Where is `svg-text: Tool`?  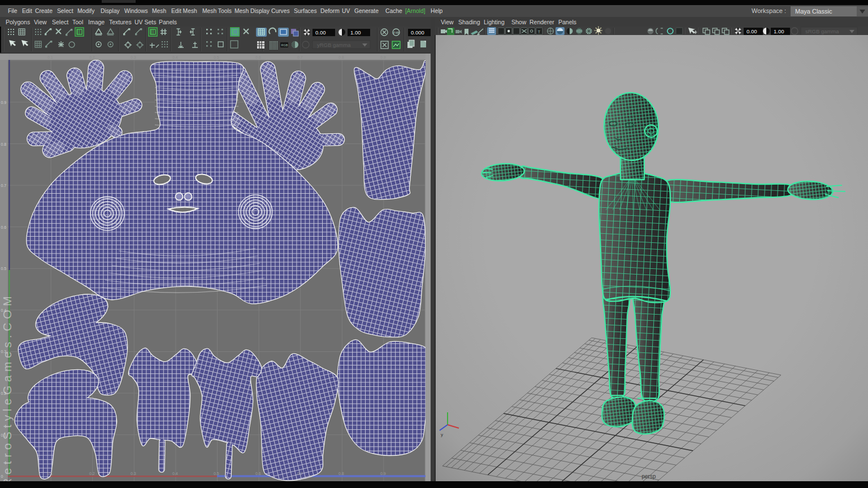
svg-text: Tool is located at coordinates (78, 22).